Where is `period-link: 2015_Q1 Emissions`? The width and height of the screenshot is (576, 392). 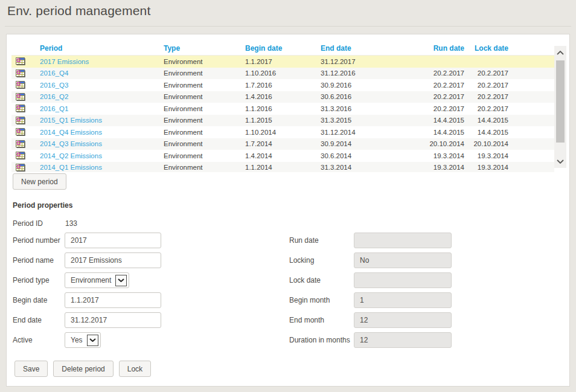 period-link: 2015_Q1 Emissions is located at coordinates (101, 120).